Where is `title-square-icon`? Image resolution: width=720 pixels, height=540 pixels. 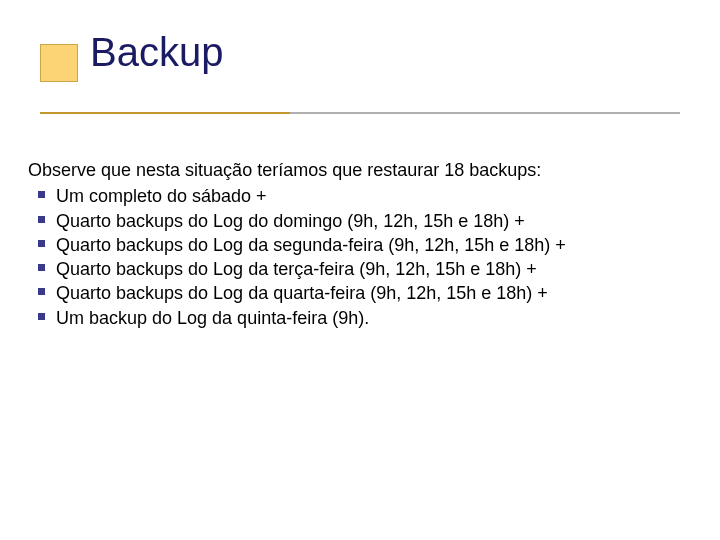 title-square-icon is located at coordinates (59, 63).